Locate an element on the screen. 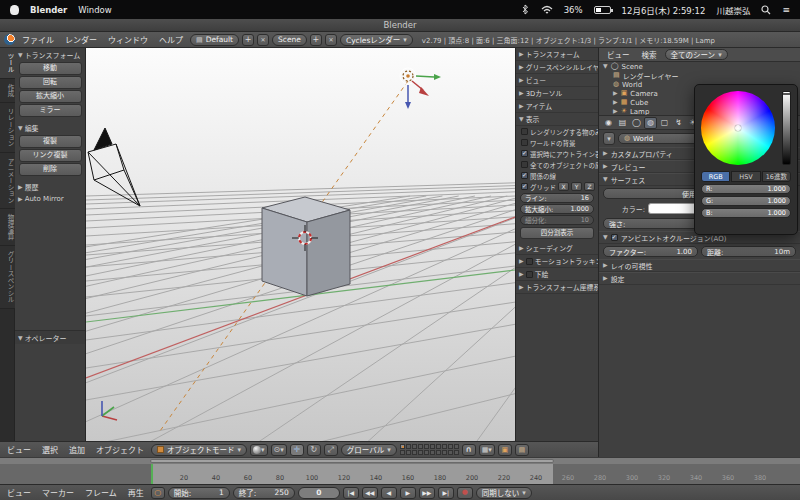 The image size is (800, 500). toggle-quad-view-button: 四分割表示 is located at coordinates (557, 233).